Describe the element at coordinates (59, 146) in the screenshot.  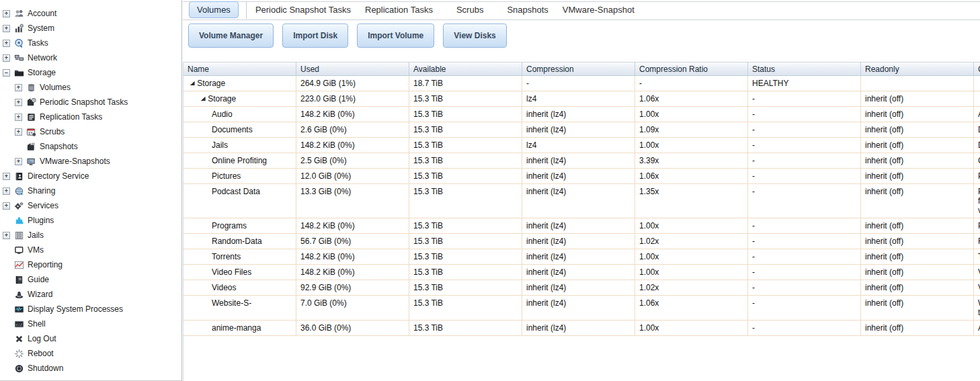
I see `sidebar-item-label: Snapshots` at that location.